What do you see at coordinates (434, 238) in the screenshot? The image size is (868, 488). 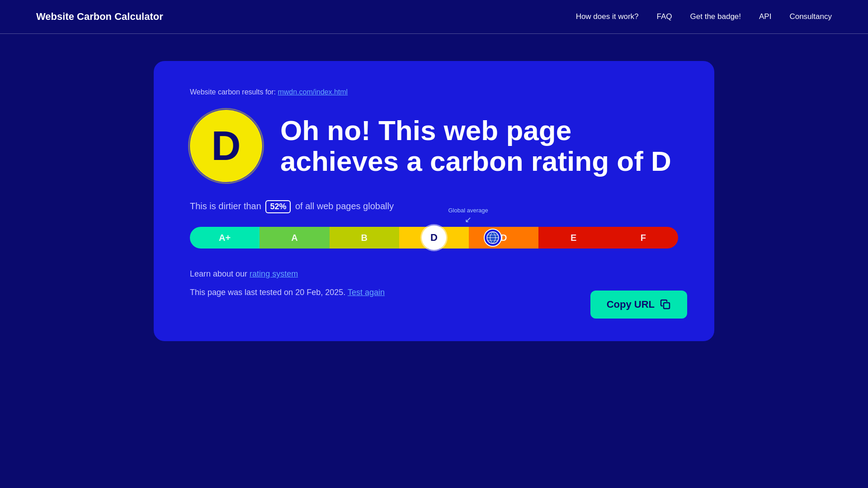 I see `rating-bar-container: Global average ↙ A+ A B C D E F D` at bounding box center [434, 238].